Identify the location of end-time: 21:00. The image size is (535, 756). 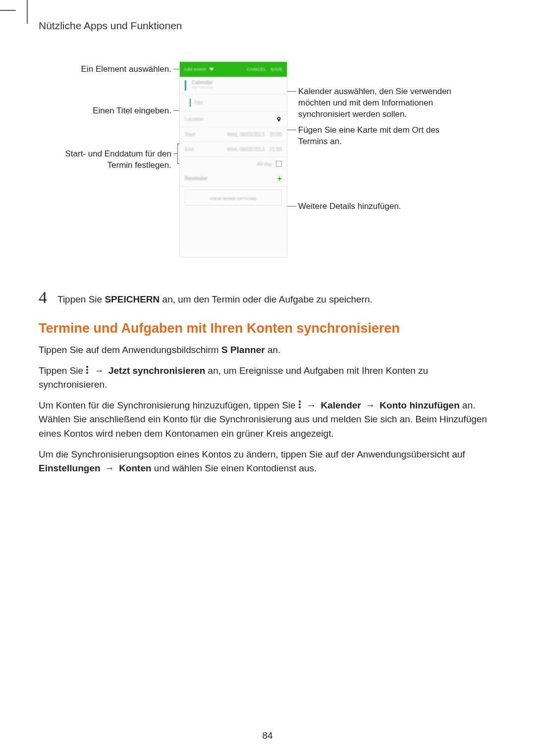
(275, 150).